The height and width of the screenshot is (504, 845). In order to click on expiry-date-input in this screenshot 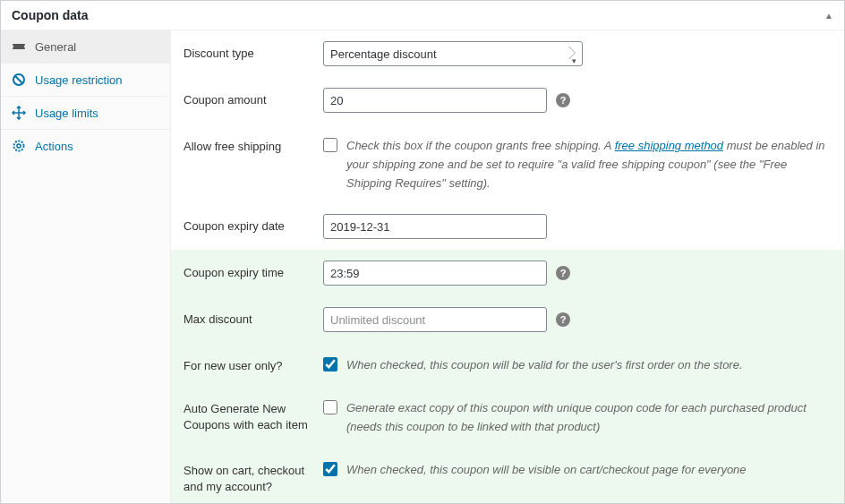, I will do `click(435, 226)`.